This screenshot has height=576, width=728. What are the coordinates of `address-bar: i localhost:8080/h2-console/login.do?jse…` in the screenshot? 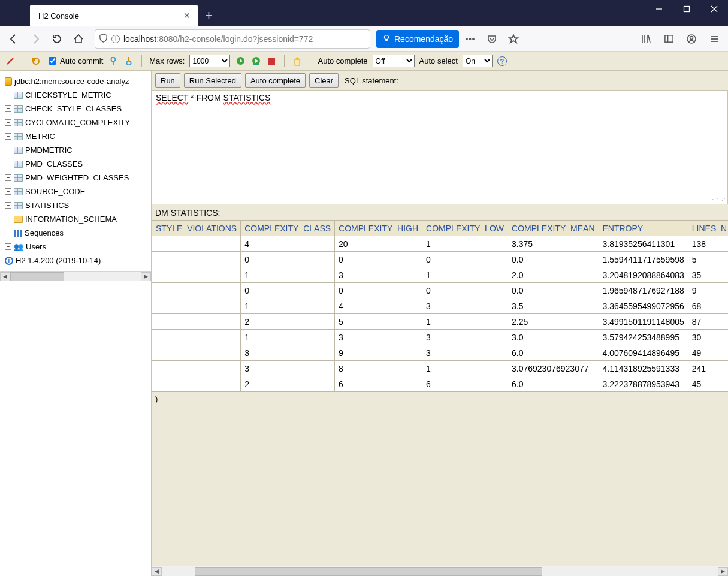 It's located at (232, 39).